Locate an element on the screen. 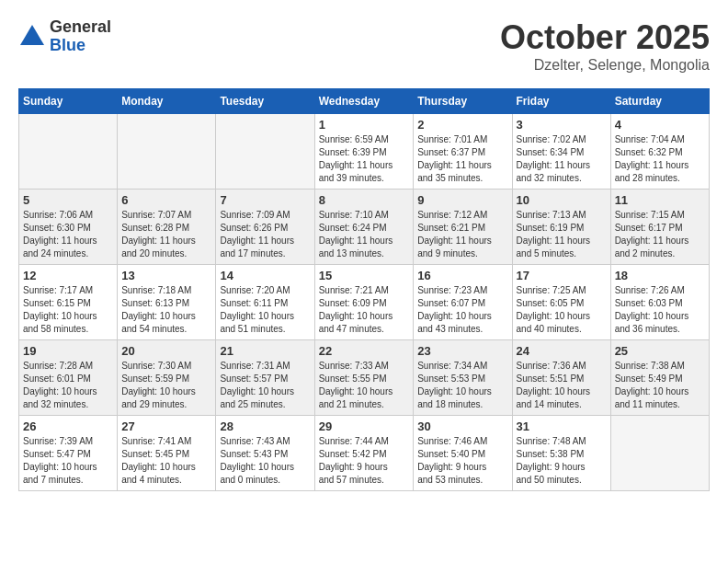  day-header-tuesday: Tuesday is located at coordinates (265, 101).